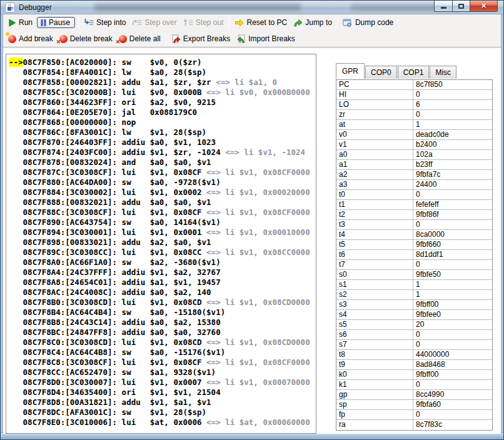  I want to click on reset-to-pc-button: Reset to PC, so click(261, 22).